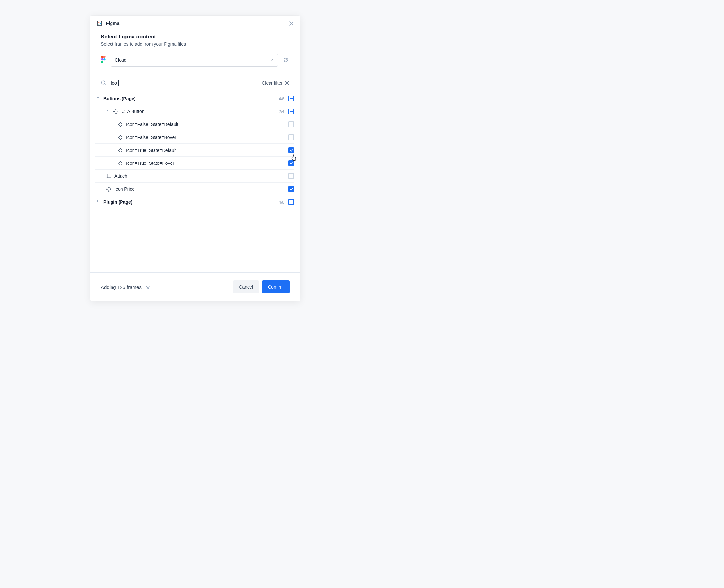 The height and width of the screenshot is (588, 724). Describe the element at coordinates (195, 159) in the screenshot. I see `figma-select-modal: Figma Select Figma content Select frames…` at that location.